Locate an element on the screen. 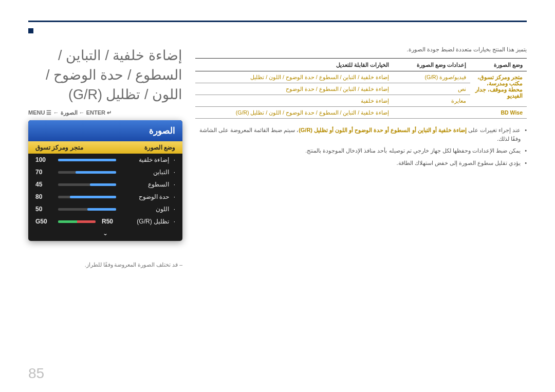 The width and height of the screenshot is (555, 392). osd-panel: الصورة وضع الصورة متجر ومركز تسوق · إضاء… is located at coordinates (105, 181).